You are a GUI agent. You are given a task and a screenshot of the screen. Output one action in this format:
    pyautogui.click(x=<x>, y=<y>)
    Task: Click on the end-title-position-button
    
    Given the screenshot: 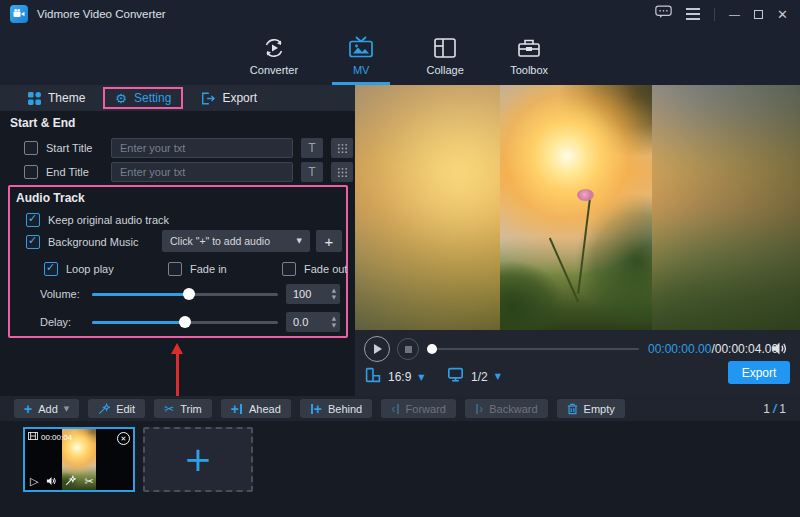 What is the action you would take?
    pyautogui.click(x=342, y=172)
    